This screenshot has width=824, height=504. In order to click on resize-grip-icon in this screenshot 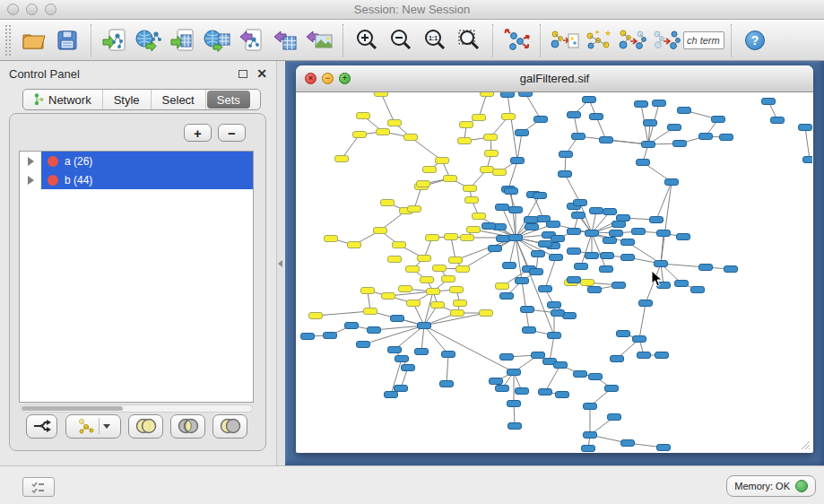, I will do `click(804, 444)`.